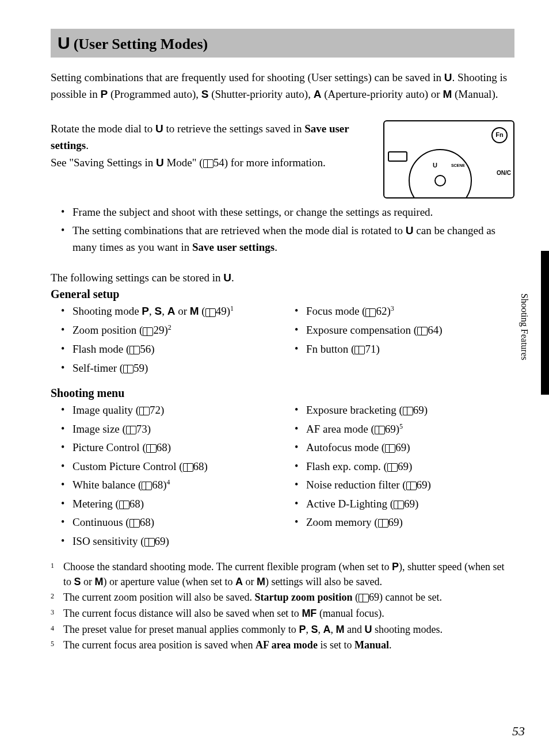 The height and width of the screenshot is (756, 549). What do you see at coordinates (160, 330) in the screenshot?
I see `page-ref: 29)` at bounding box center [160, 330].